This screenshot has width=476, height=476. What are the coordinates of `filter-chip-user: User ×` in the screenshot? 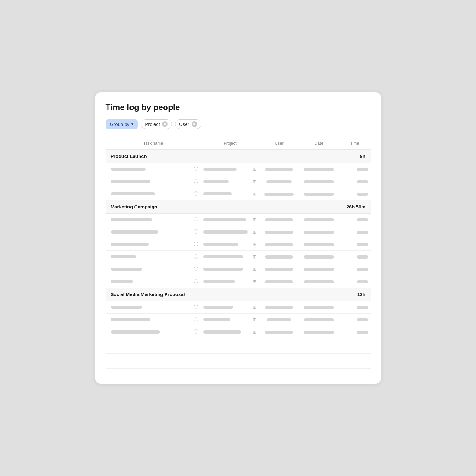 It's located at (188, 124).